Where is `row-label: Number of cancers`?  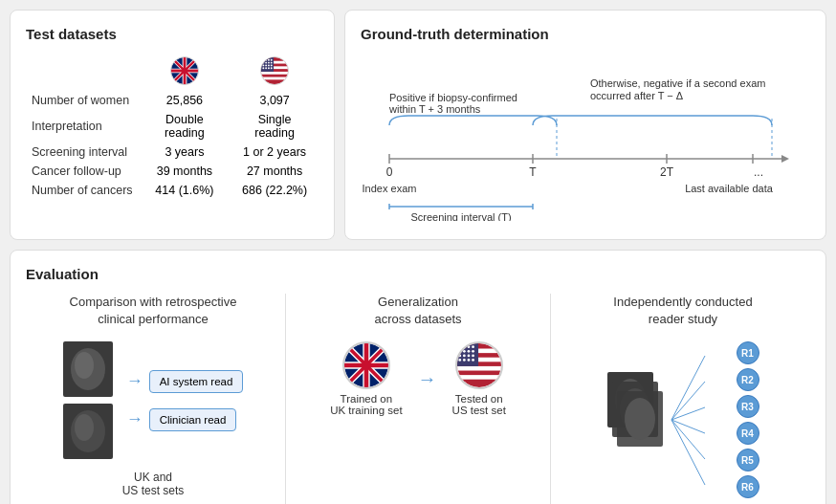
row-label: Number of cancers is located at coordinates (82, 190).